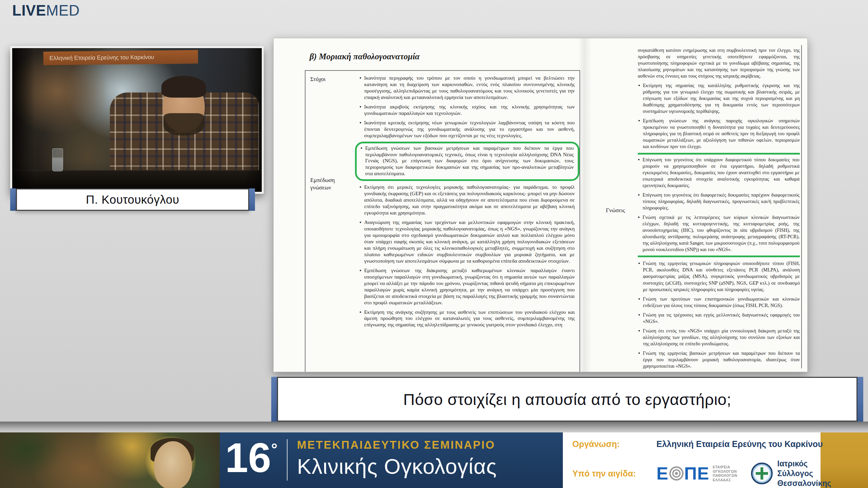 The height and width of the screenshot is (488, 868). I want to click on green-highlight-box-left: Εμπέδωση γνώσεων των βασικών μετρήσεων κ…, so click(467, 161).